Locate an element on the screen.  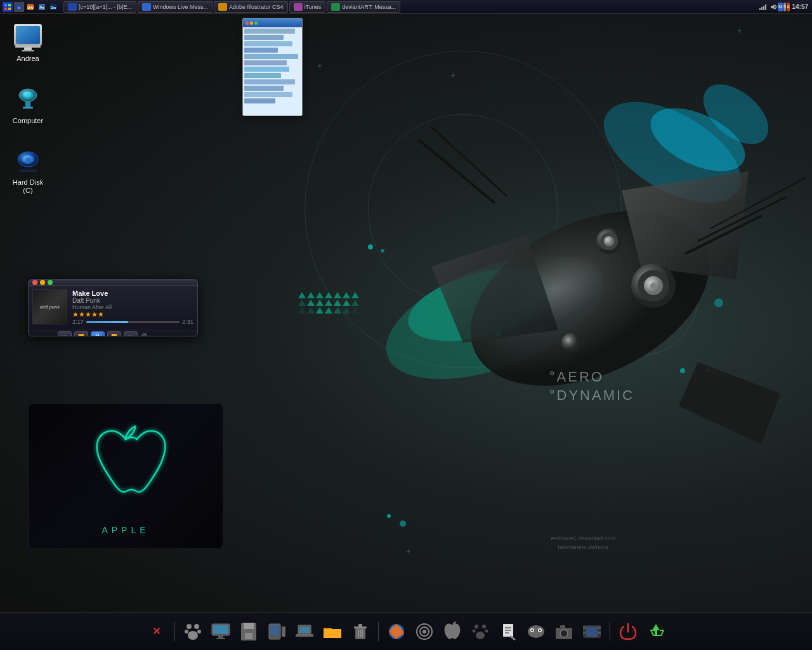
dock-bottom: ✕ is located at coordinates (406, 631).